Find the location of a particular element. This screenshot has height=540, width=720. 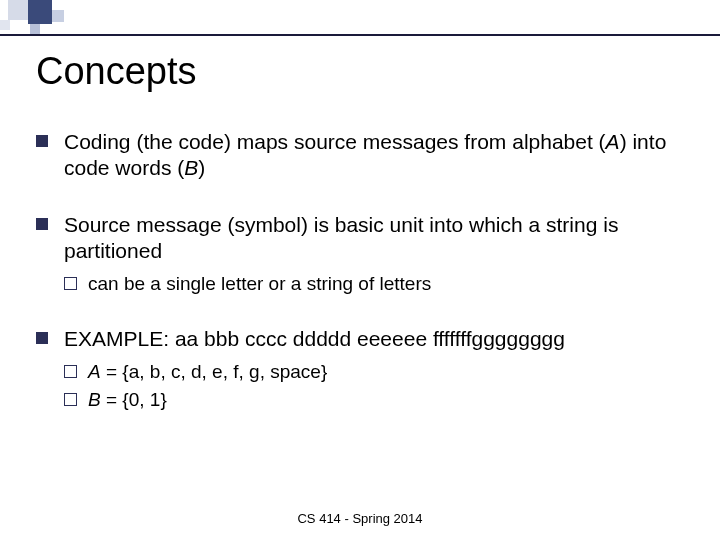

bullet-text: = {a, b, c, d, e, f, g, space} is located at coordinates (214, 372).